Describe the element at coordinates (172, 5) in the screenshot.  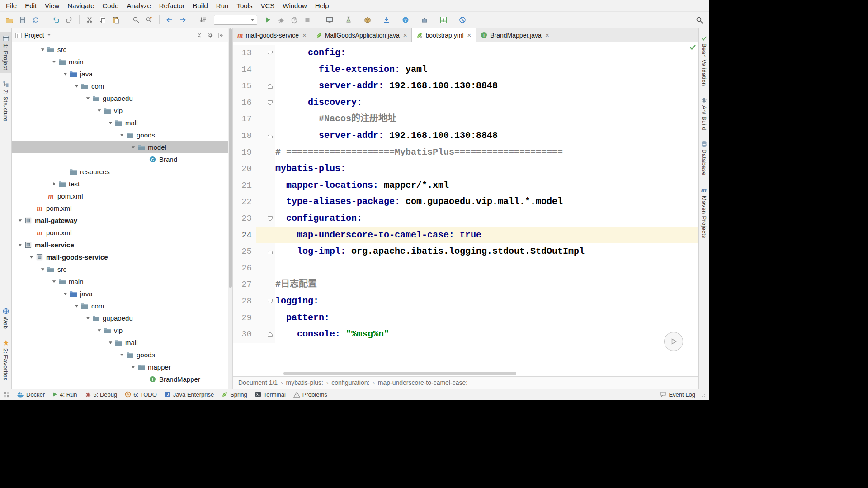
I see `menu-refactor: Refactor` at that location.